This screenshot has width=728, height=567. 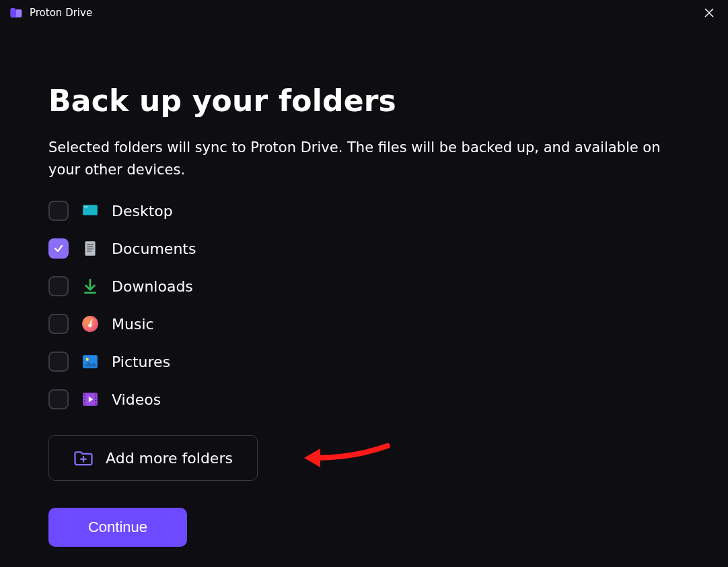 I want to click on add-more-folders-label: Add more folders, so click(x=170, y=458).